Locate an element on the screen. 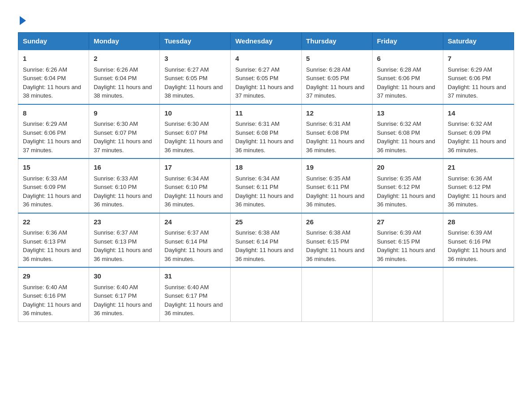  day-number: 16 is located at coordinates (124, 167).